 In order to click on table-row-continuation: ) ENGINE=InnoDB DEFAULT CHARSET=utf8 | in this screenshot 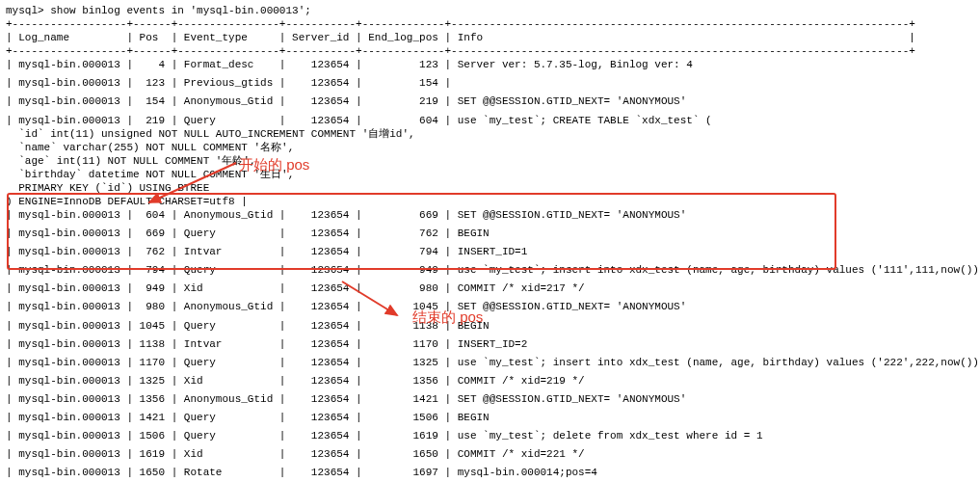, I will do `click(490, 201)`.